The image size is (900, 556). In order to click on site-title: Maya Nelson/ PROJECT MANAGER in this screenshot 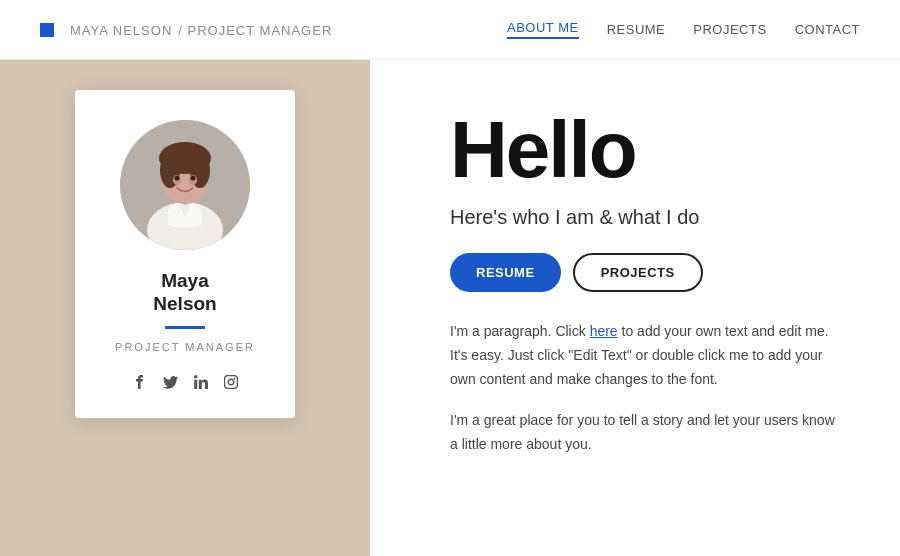, I will do `click(198, 30)`.